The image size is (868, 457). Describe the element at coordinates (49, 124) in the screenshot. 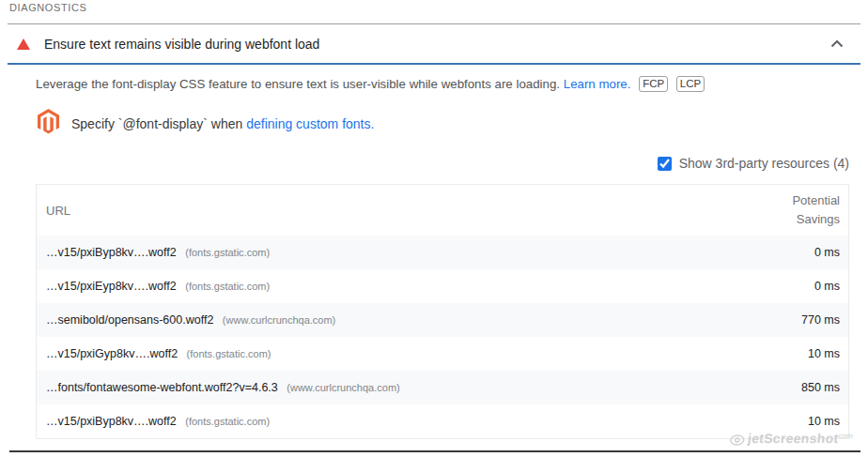

I see `magento-logo-icon` at that location.